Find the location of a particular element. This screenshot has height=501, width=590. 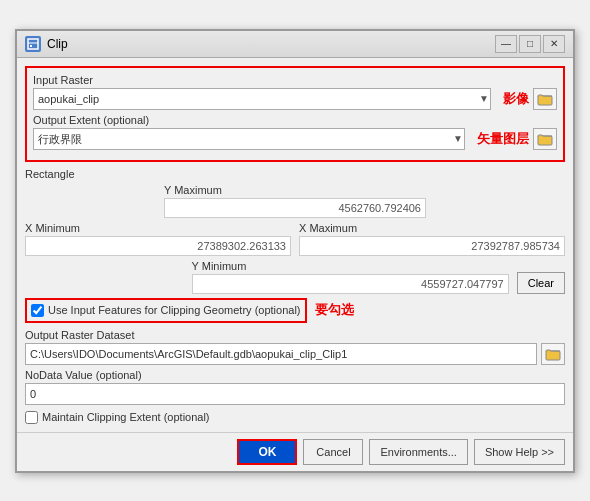

maintain-label: Maintain Clipping Extent (optional) is located at coordinates (126, 417).